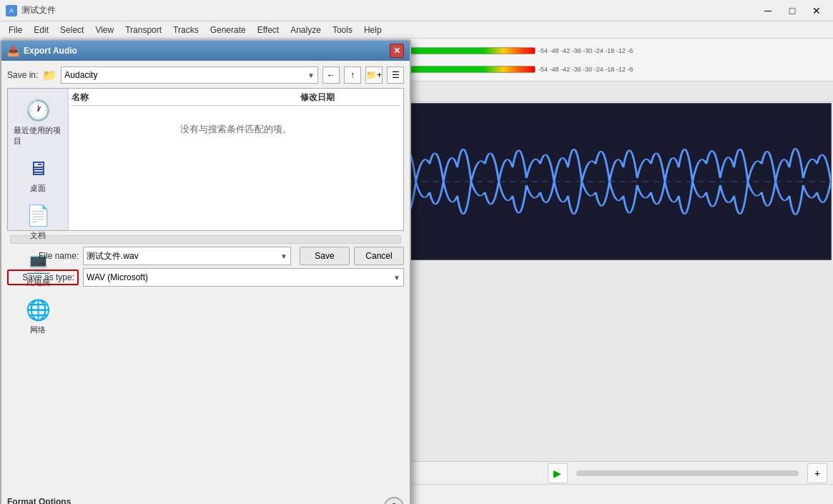 This screenshot has width=833, height=504. What do you see at coordinates (39, 216) in the screenshot?
I see `docs-icon: 📄` at bounding box center [39, 216].